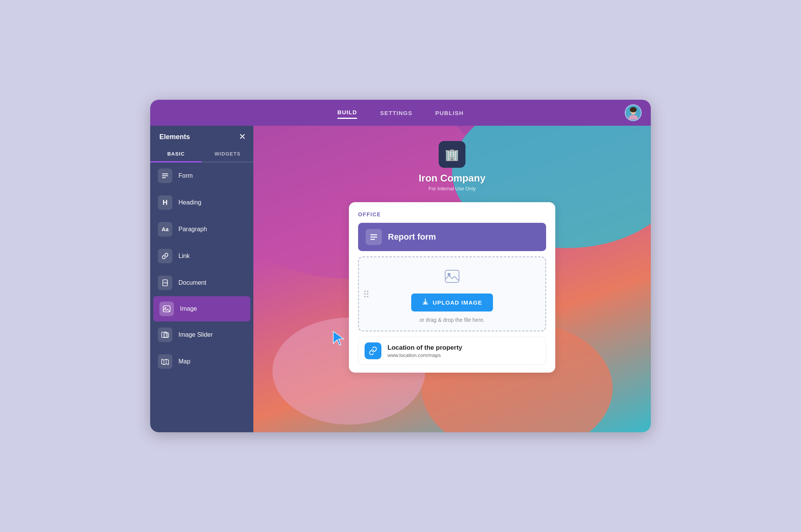 The image size is (801, 532). I want to click on location-title: Location of the property, so click(425, 348).